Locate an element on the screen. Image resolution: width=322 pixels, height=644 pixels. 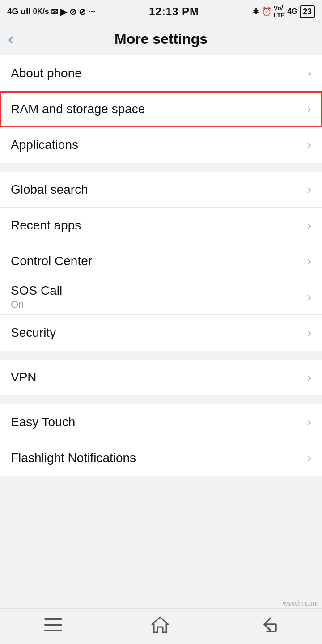
settings-item-security: Security › is located at coordinates (161, 333).